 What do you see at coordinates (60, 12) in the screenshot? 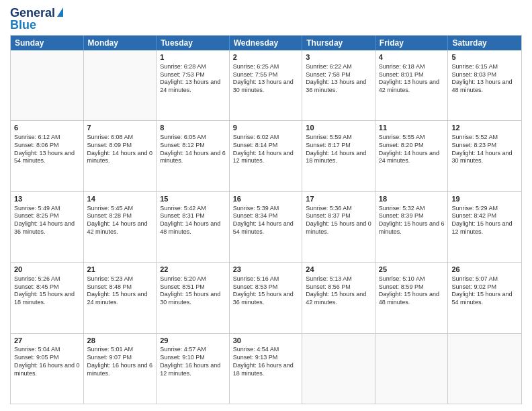
I see `logo-triangle-icon` at bounding box center [60, 12].